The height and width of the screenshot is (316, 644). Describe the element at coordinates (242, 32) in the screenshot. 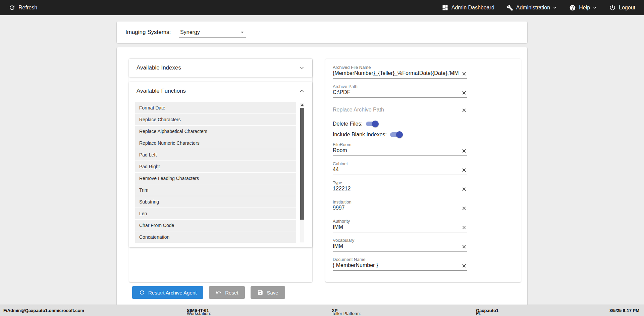

I see `dropdown-arrow-icon` at that location.